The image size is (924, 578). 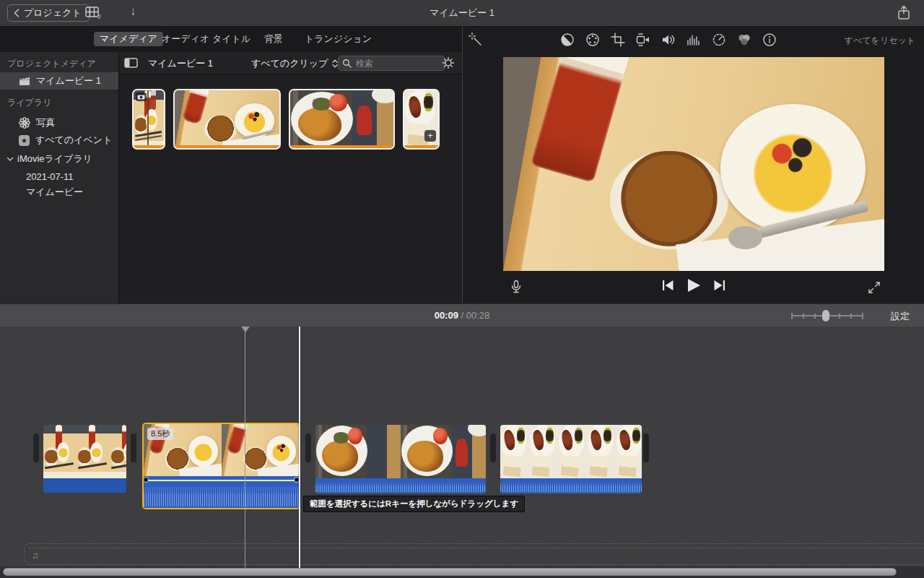 What do you see at coordinates (146, 480) in the screenshot?
I see `volume-knob-left` at bounding box center [146, 480].